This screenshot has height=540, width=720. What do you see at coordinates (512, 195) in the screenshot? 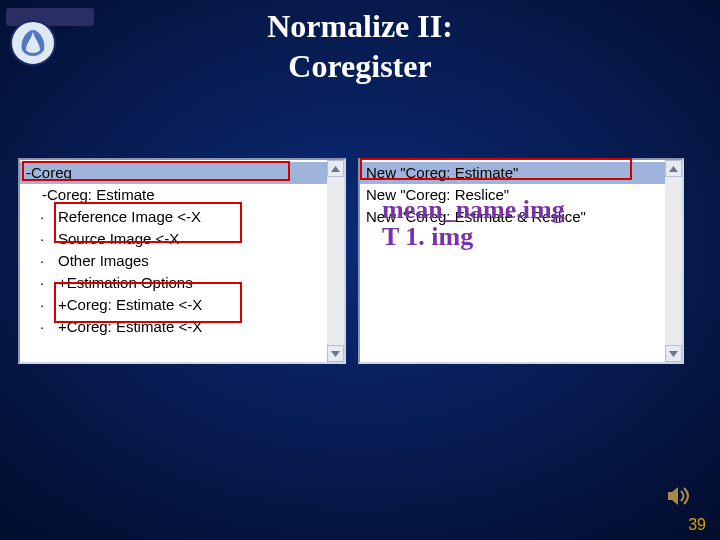
I see `list-new-coreg-reslice: New "Coreg: Reslice"` at bounding box center [512, 195].